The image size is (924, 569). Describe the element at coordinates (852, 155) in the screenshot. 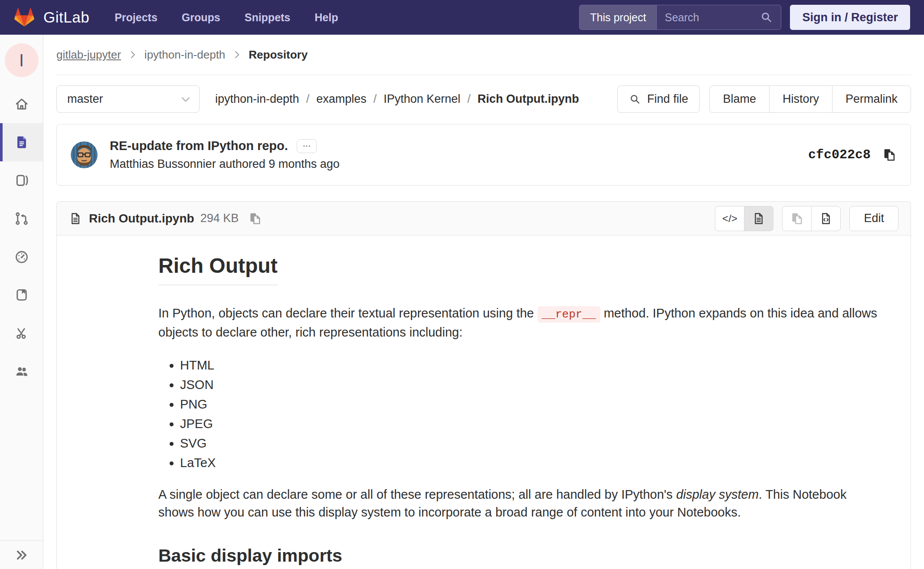

I see `commit-sha-area: cfc022c8` at that location.